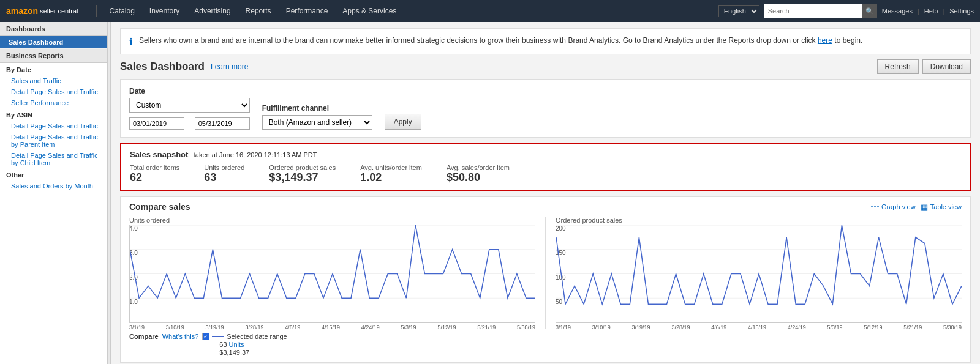 This screenshot has width=980, height=364. Describe the element at coordinates (154, 177) in the screenshot. I see `metric-value-0: 62` at that location.